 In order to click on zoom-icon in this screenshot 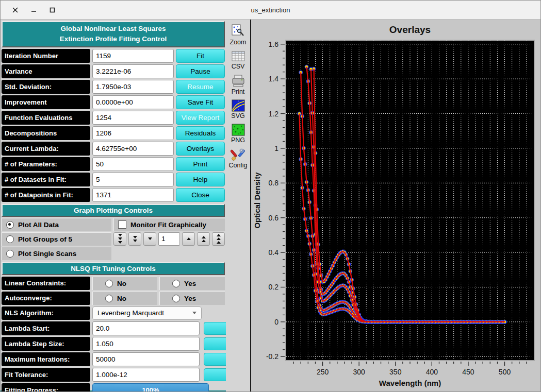, I will do `click(238, 31)`.